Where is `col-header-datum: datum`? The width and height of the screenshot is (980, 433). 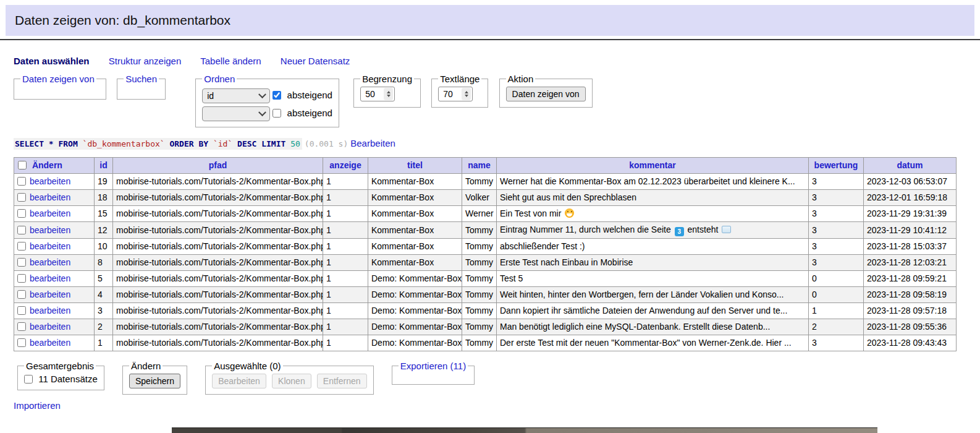 col-header-datum: datum is located at coordinates (910, 166).